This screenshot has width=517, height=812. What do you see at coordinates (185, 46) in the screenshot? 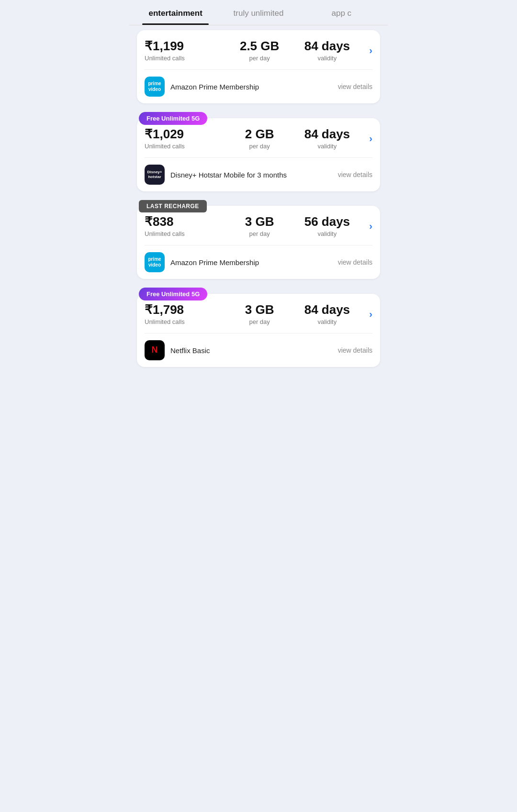
I see `price-amount: ₹1,199` at bounding box center [185, 46].